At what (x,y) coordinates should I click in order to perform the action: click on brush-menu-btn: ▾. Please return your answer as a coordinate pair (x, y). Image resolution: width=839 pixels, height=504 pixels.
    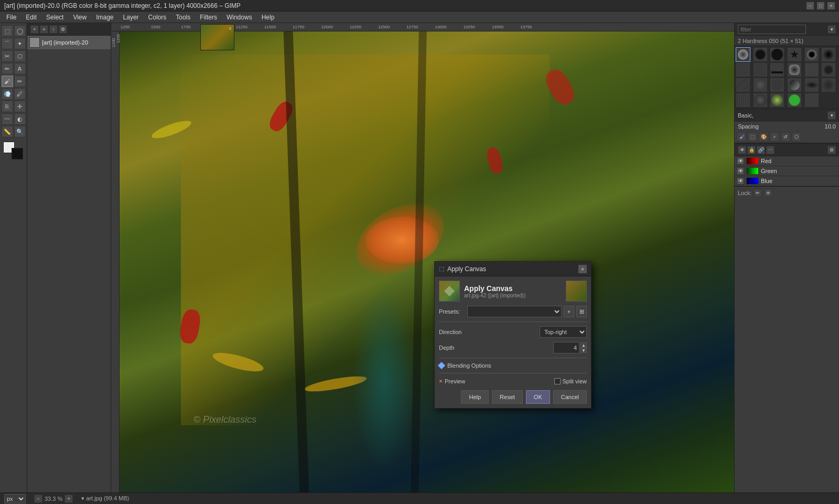
    Looking at the image, I should click on (832, 29).